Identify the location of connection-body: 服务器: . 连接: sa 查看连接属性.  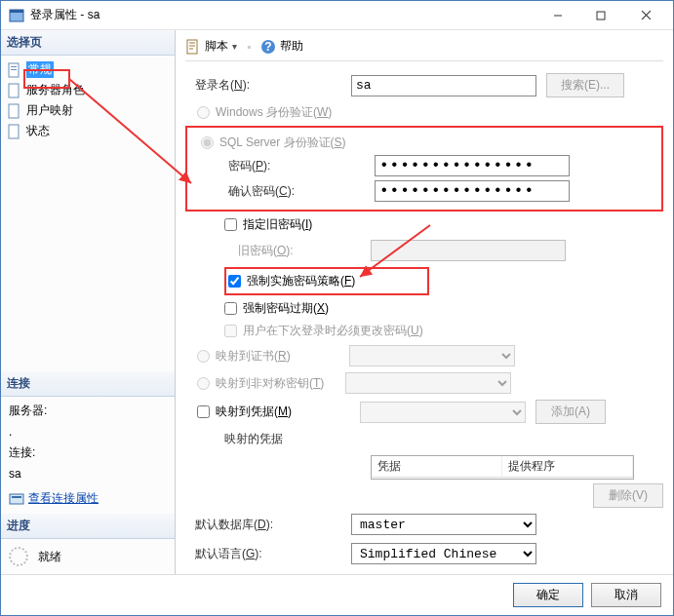
(88, 455).